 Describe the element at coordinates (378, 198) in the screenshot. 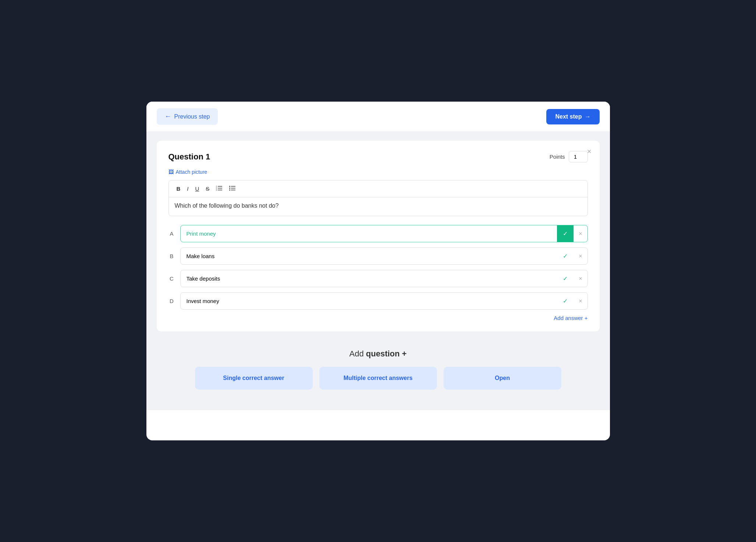

I see `editor-container: B I U S 1 2 3` at that location.